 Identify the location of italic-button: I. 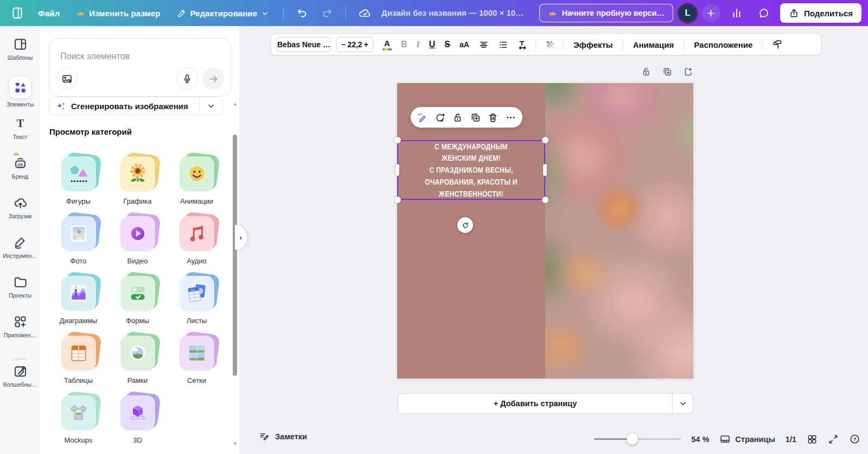
(418, 45).